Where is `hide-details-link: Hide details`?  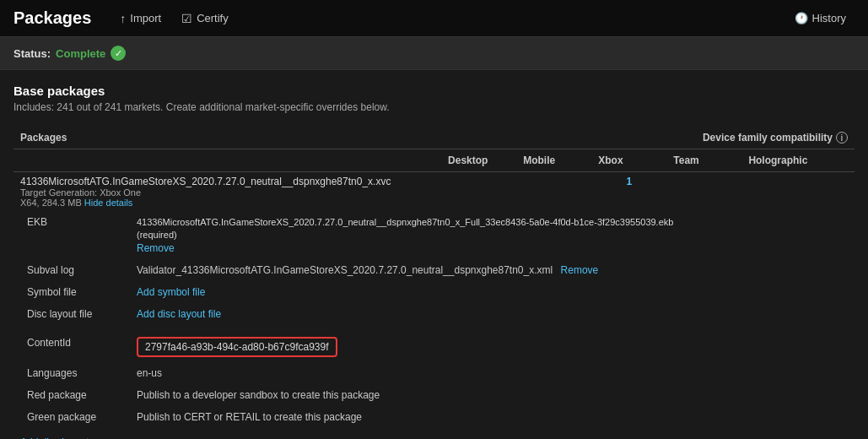
hide-details-link: Hide details is located at coordinates (108, 203).